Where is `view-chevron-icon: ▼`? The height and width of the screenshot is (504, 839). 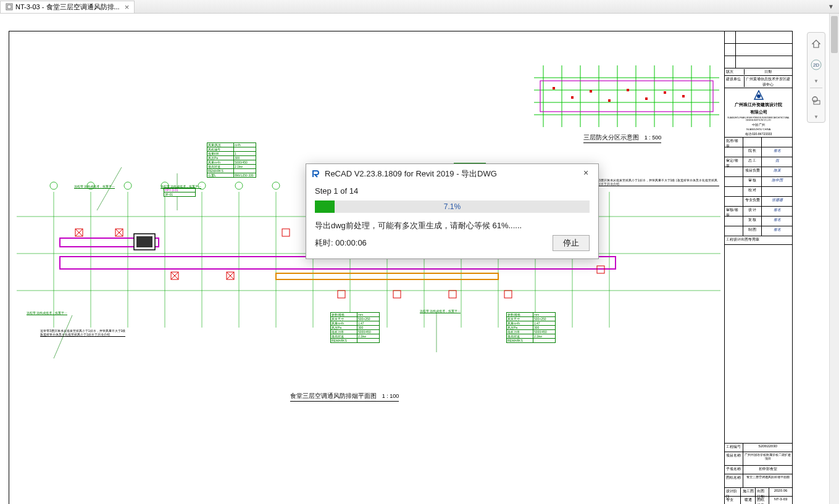 view-chevron-icon: ▼ is located at coordinates (816, 81).